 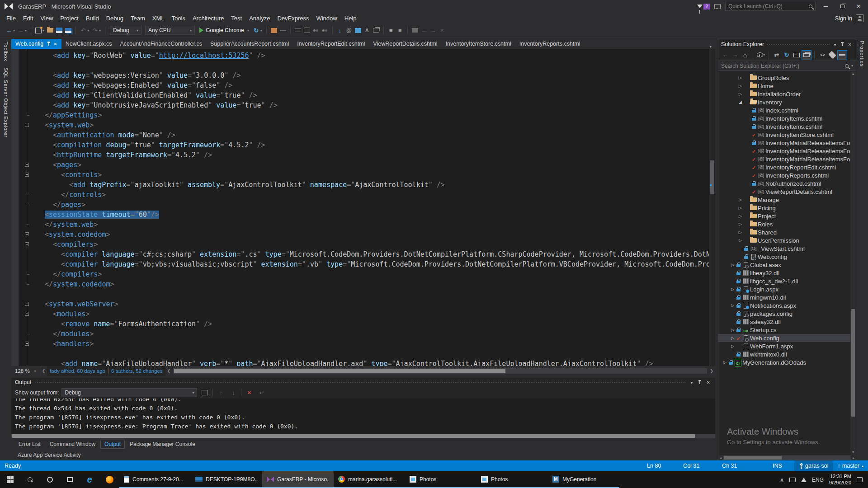 I want to click on code-line: <system.webServer>, so click(x=360, y=304).